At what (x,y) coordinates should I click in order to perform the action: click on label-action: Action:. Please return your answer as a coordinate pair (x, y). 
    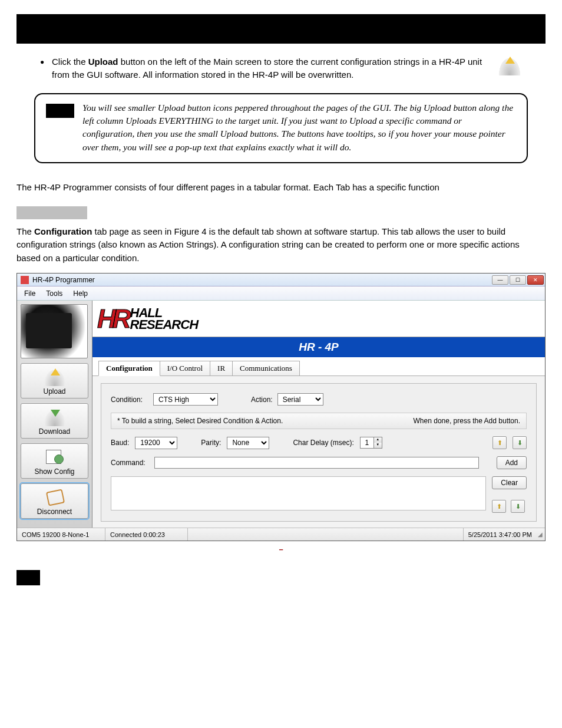
    Looking at the image, I should click on (262, 400).